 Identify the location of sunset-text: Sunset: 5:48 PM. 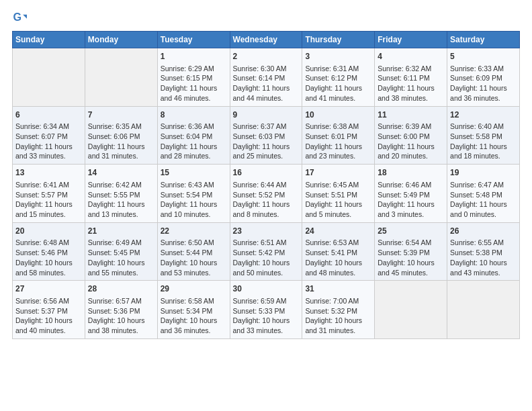
(484, 195).